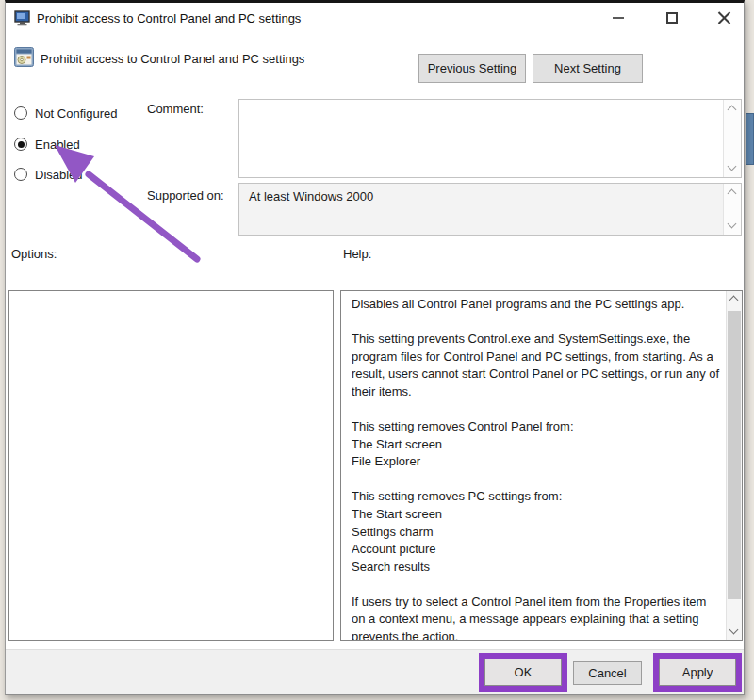  I want to click on minimize-icon, so click(618, 18).